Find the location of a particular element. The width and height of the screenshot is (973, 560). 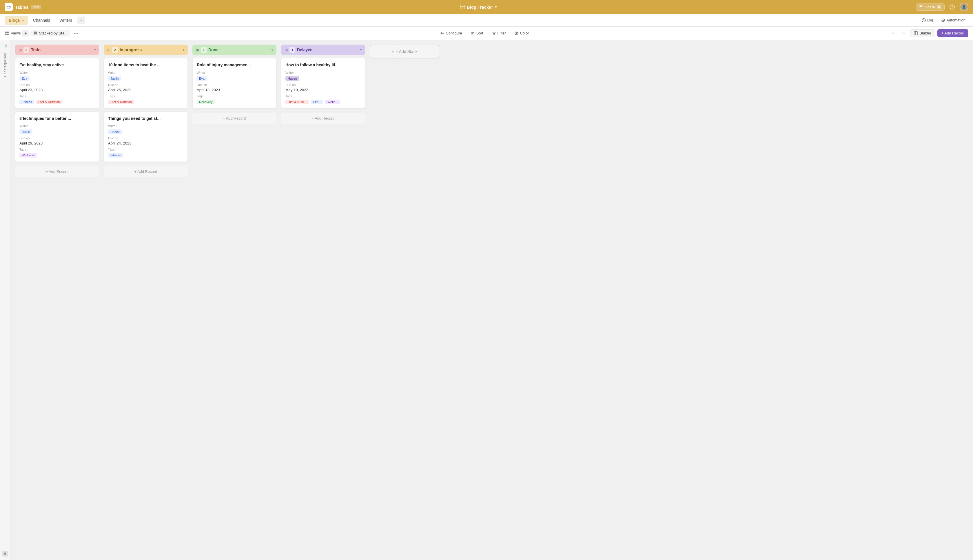

plus-icon: + is located at coordinates (393, 52).